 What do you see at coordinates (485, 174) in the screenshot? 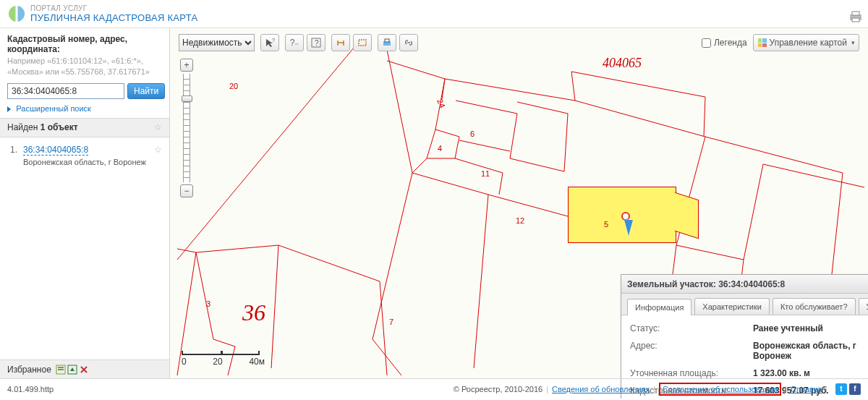
I see `parcel-number: 11` at bounding box center [485, 174].